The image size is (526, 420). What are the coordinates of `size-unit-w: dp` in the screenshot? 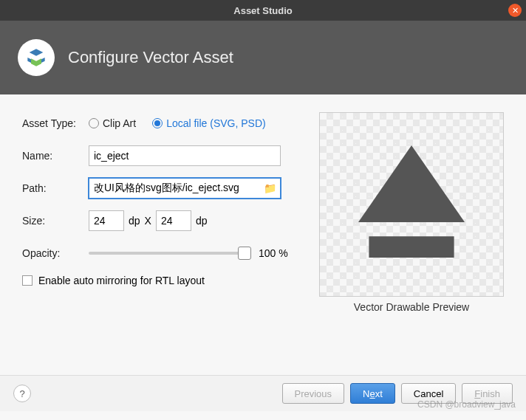 It's located at (134, 221).